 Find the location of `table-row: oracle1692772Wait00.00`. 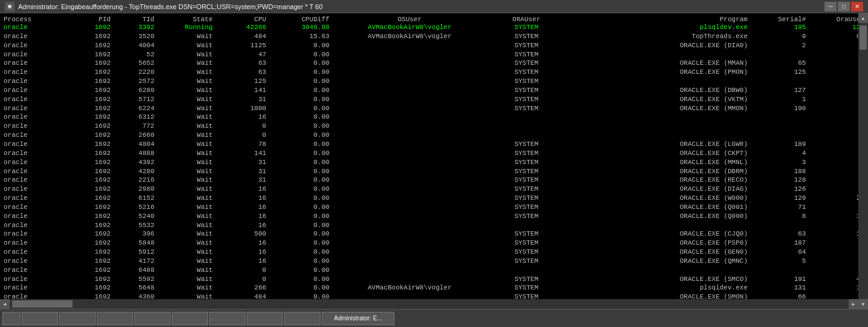

table-row: oracle1692772Wait00.00 is located at coordinates (434, 126).